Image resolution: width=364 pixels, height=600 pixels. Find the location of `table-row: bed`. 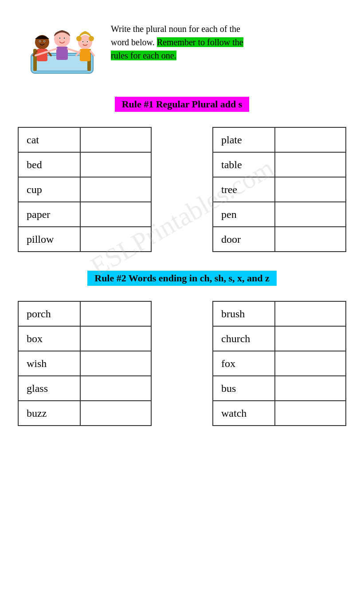

table-row: bed is located at coordinates (85, 165).